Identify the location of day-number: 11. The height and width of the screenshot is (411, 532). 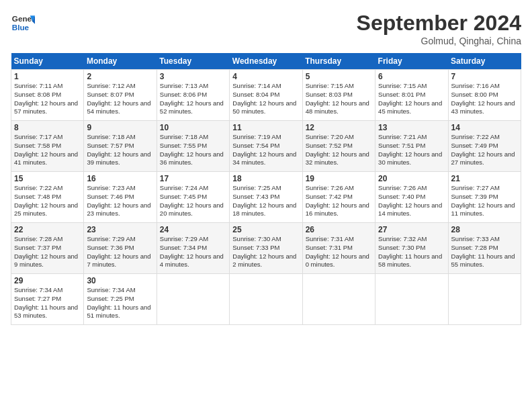
(266, 128).